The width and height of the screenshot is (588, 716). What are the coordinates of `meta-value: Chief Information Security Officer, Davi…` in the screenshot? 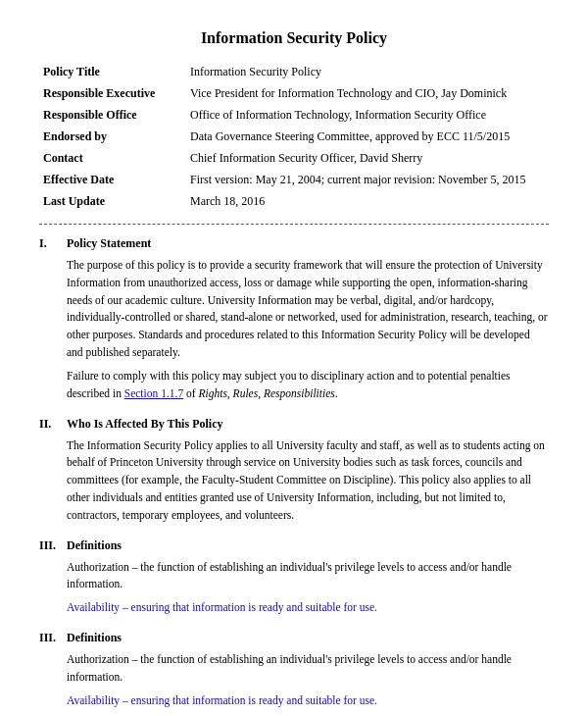 It's located at (368, 158).